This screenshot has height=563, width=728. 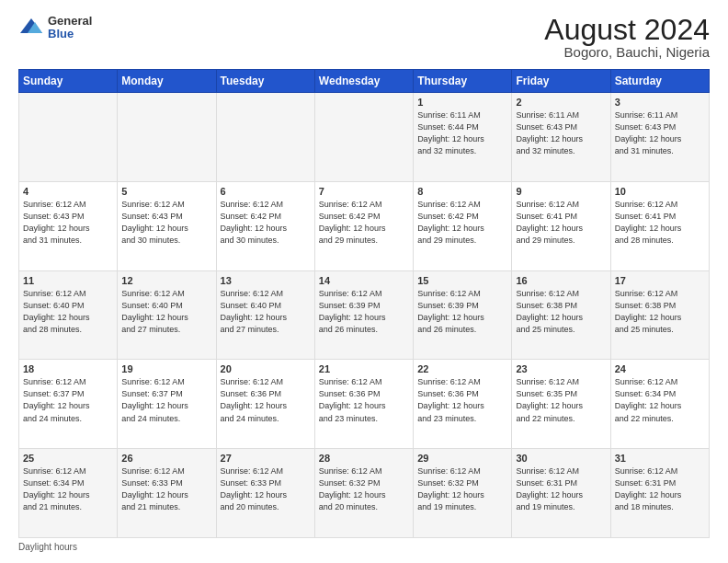 I want to click on day-number: 29, so click(x=462, y=458).